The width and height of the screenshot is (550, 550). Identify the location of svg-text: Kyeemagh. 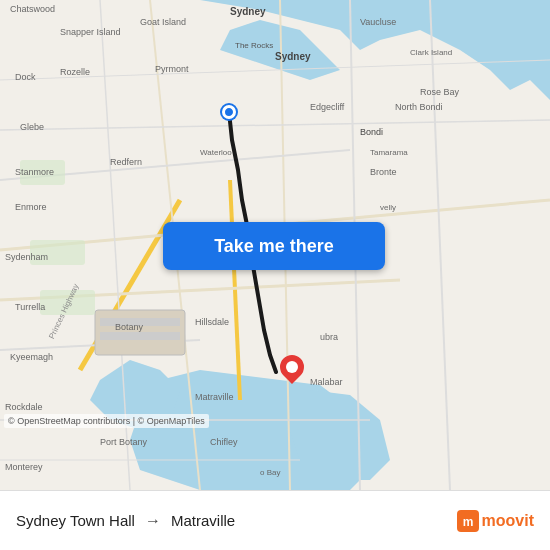
(32, 357).